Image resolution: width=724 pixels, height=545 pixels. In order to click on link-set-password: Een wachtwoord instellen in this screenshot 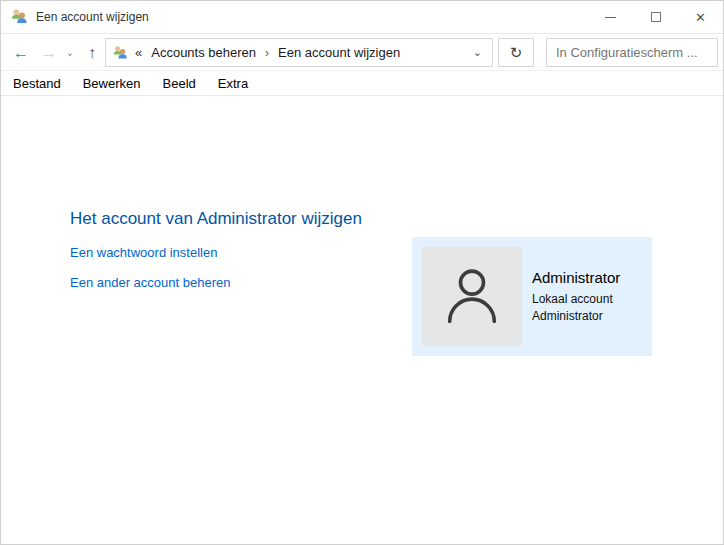, I will do `click(144, 252)`.